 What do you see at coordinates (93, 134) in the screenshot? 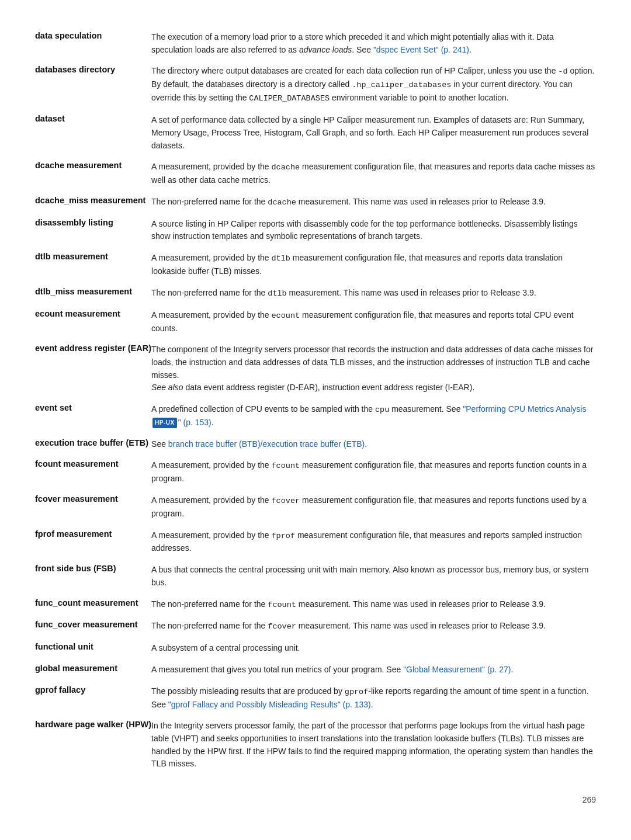
I see `term: dataset` at bounding box center [93, 134].